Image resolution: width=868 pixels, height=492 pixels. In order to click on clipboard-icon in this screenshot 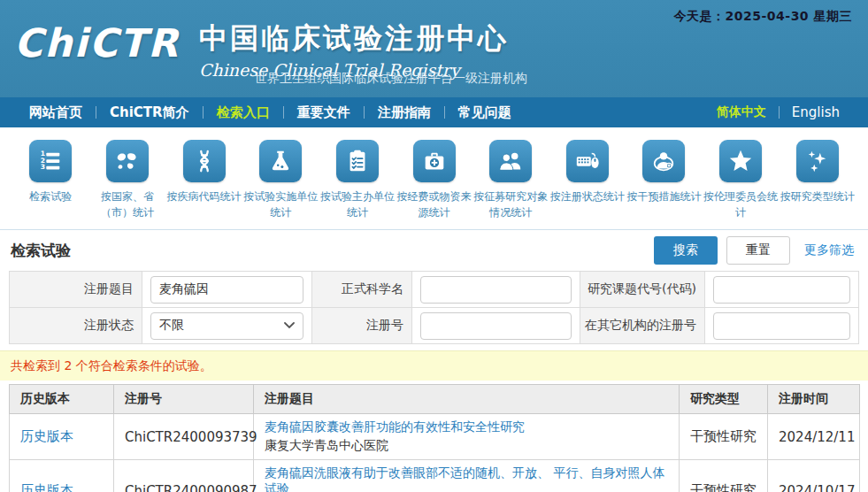, I will do `click(357, 161)`.